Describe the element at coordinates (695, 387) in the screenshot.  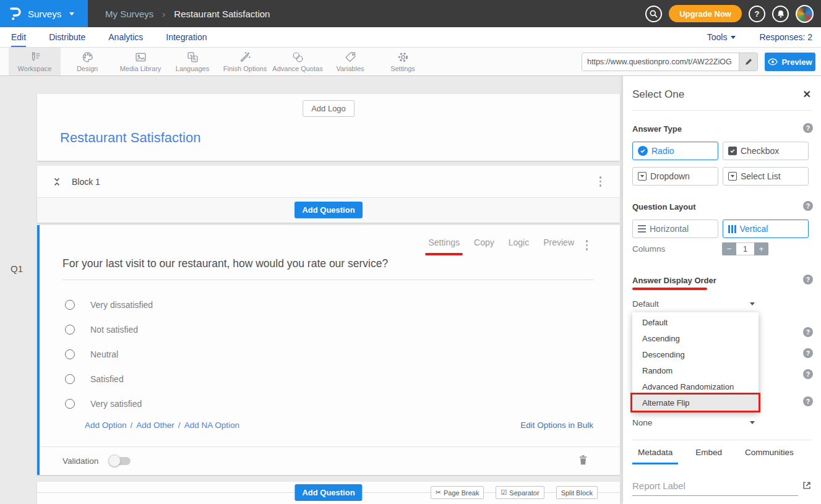
I see `menu-item-advanced-randomization: Advanced Randomization` at that location.